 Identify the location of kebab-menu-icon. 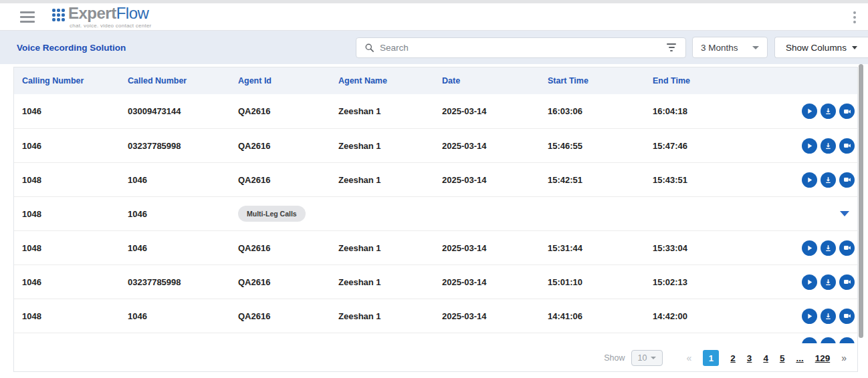
(855, 17).